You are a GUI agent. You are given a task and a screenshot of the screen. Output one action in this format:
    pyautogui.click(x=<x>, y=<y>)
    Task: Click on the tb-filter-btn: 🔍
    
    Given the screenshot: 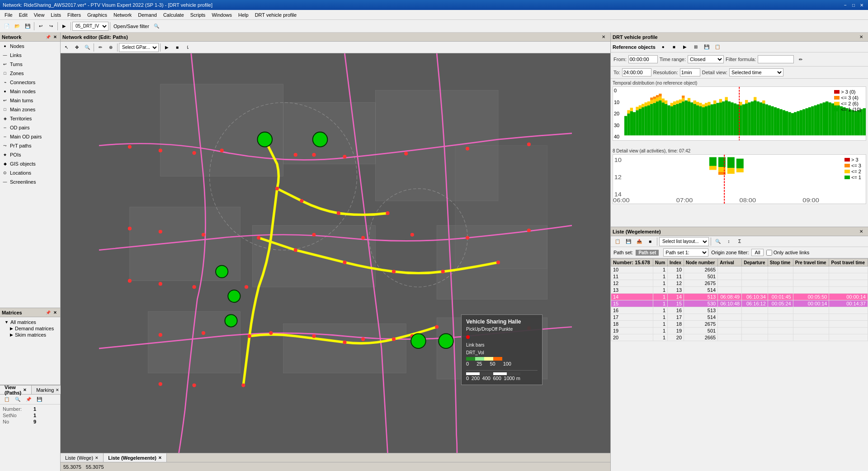 What is the action you would take?
    pyautogui.click(x=156, y=26)
    